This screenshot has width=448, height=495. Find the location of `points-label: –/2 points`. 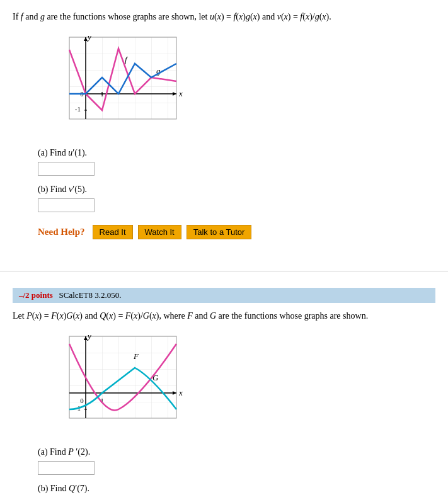

points-label: –/2 points is located at coordinates (36, 295).